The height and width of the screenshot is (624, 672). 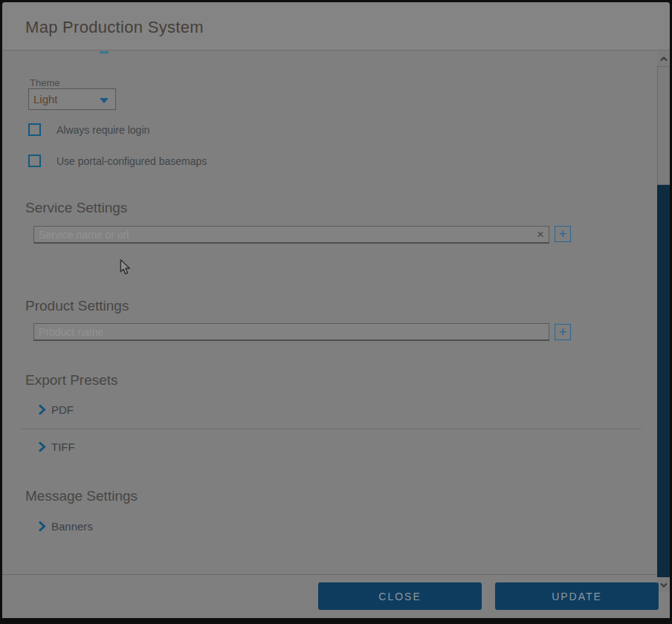 What do you see at coordinates (291, 332) in the screenshot?
I see `product-name-input` at bounding box center [291, 332].